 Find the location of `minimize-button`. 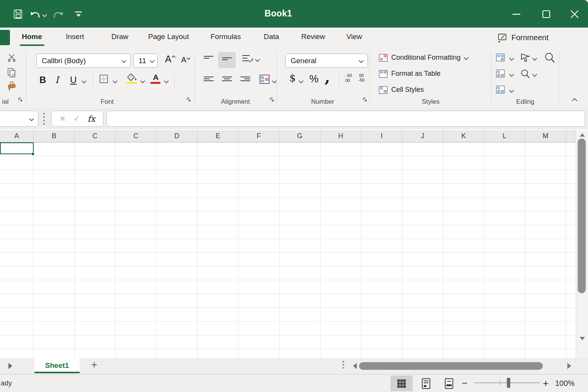

minimize-button is located at coordinates (517, 14).